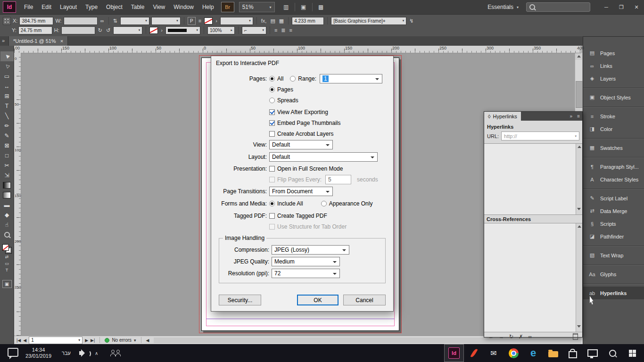 This screenshot has width=644, height=362. I want to click on zoom-tool, so click(7, 235).